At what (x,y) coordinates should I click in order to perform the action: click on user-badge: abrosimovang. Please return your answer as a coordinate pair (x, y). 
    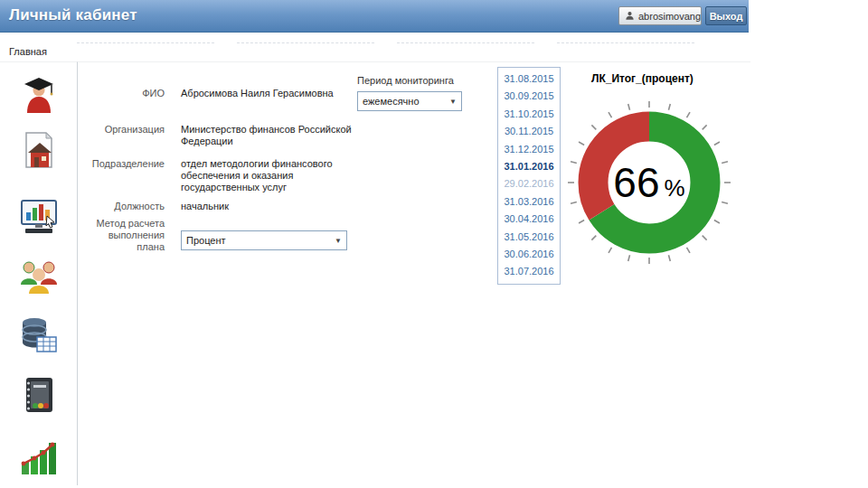
    Looking at the image, I should click on (660, 16).